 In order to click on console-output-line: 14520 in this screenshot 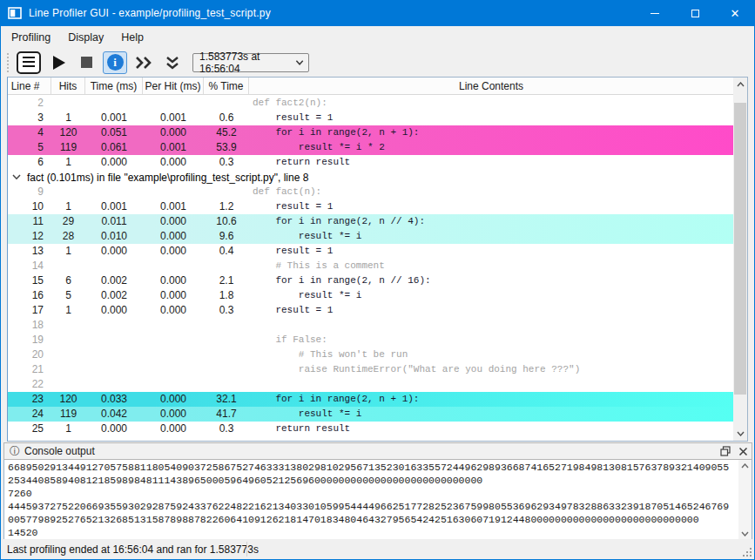, I will do `click(380, 533)`.